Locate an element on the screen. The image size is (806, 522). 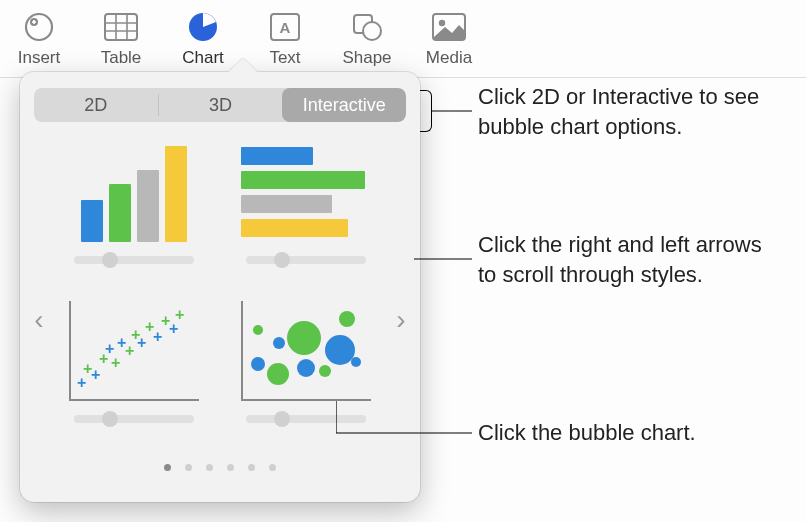
table-label: Table is located at coordinates (121, 58).